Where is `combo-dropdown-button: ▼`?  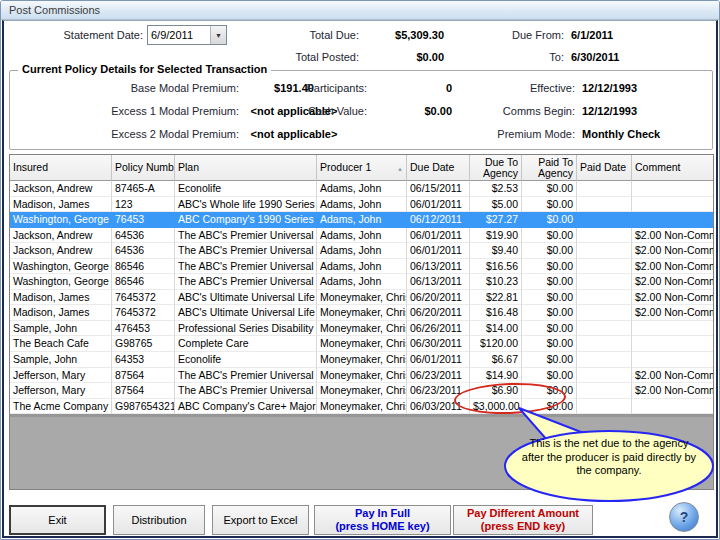
combo-dropdown-button: ▼ is located at coordinates (218, 35).